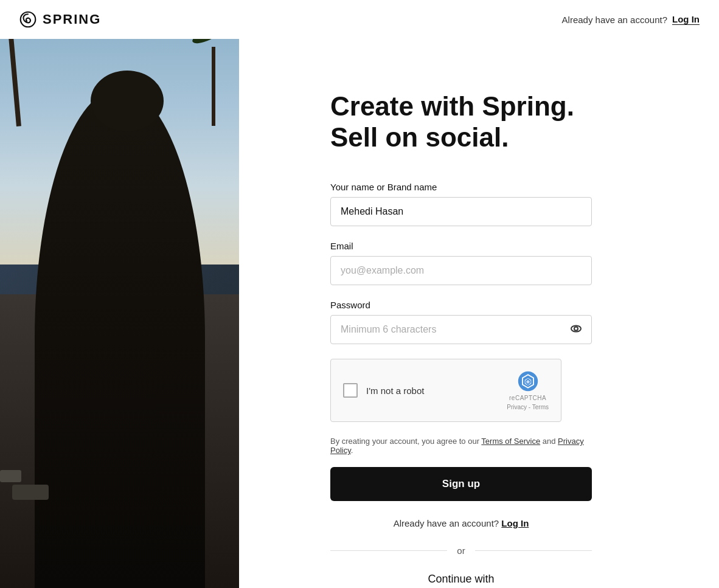 The width and height of the screenshot is (719, 588). I want to click on logo: SPRING, so click(60, 19).